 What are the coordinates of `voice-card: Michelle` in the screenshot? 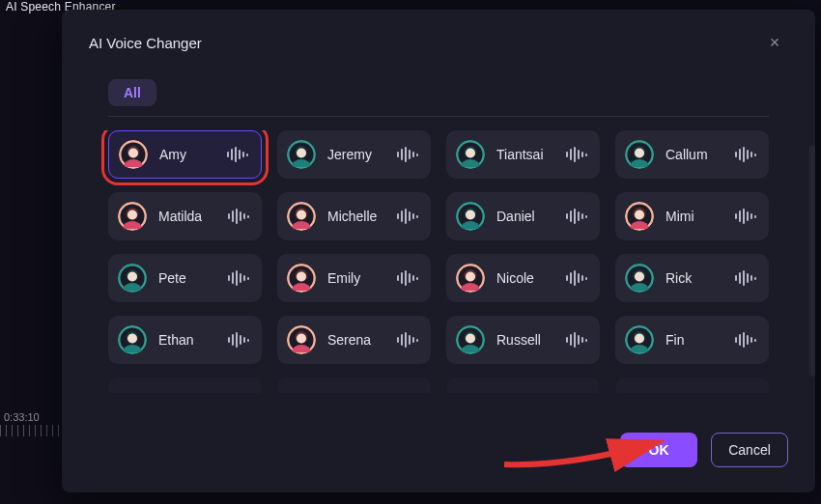 It's located at (354, 216).